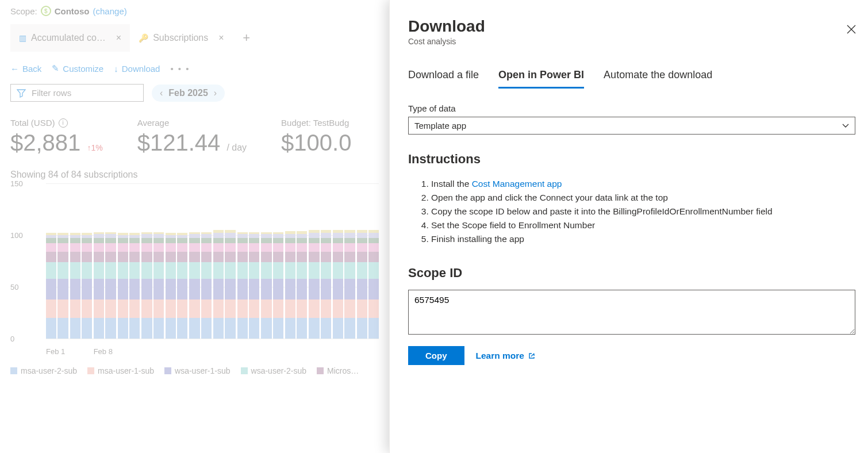 This screenshot has height=453, width=868. Describe the element at coordinates (279, 371) in the screenshot. I see `legend-label: wsa-user-2-sub` at that location.